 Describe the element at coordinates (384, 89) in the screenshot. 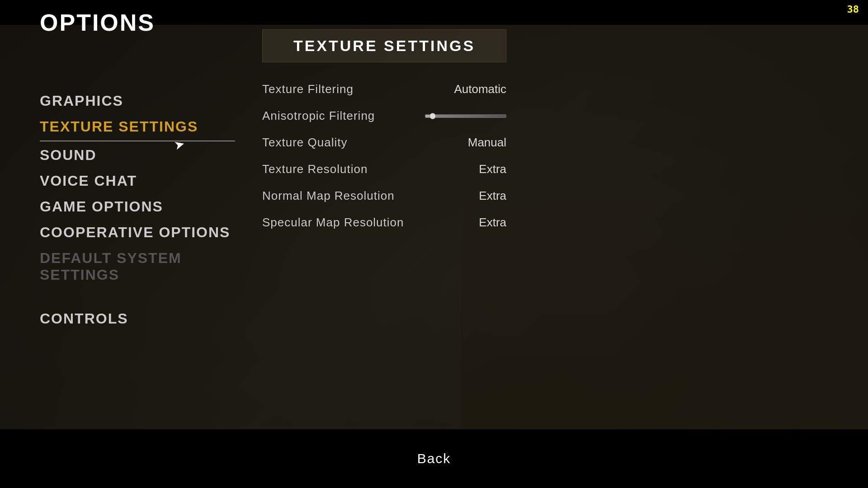

I see `setting-row-texture-filtering: Texture Filtering Automatic` at that location.